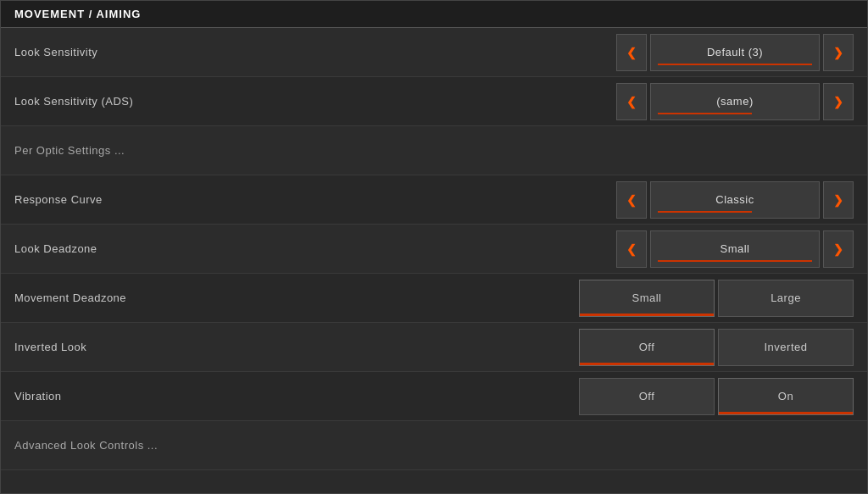 Image resolution: width=868 pixels, height=494 pixels. What do you see at coordinates (434, 446) in the screenshot?
I see `advanced-look-label: Advanced Look Controls ...` at bounding box center [434, 446].